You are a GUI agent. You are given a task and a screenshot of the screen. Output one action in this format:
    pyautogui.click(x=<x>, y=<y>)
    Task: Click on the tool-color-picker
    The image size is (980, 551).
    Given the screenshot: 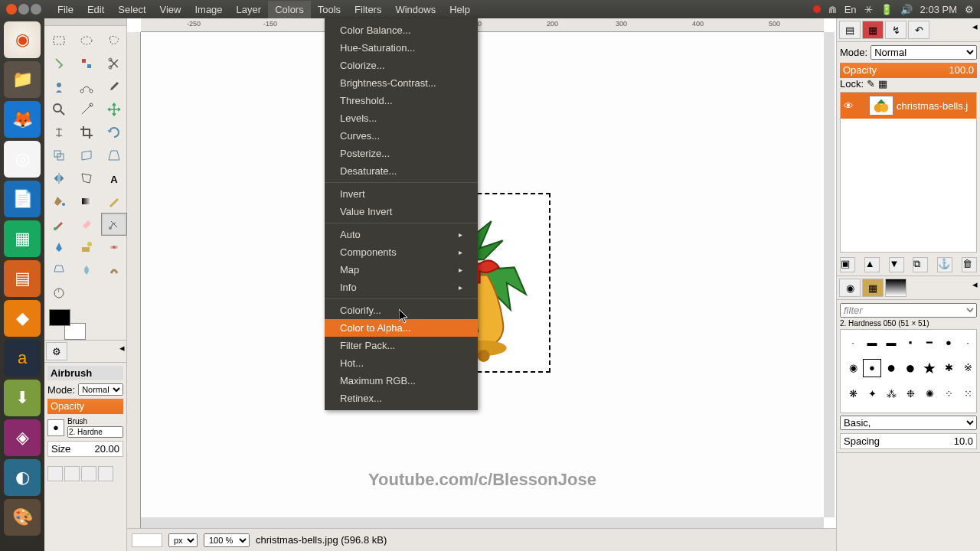 What is the action you would take?
    pyautogui.click(x=114, y=86)
    